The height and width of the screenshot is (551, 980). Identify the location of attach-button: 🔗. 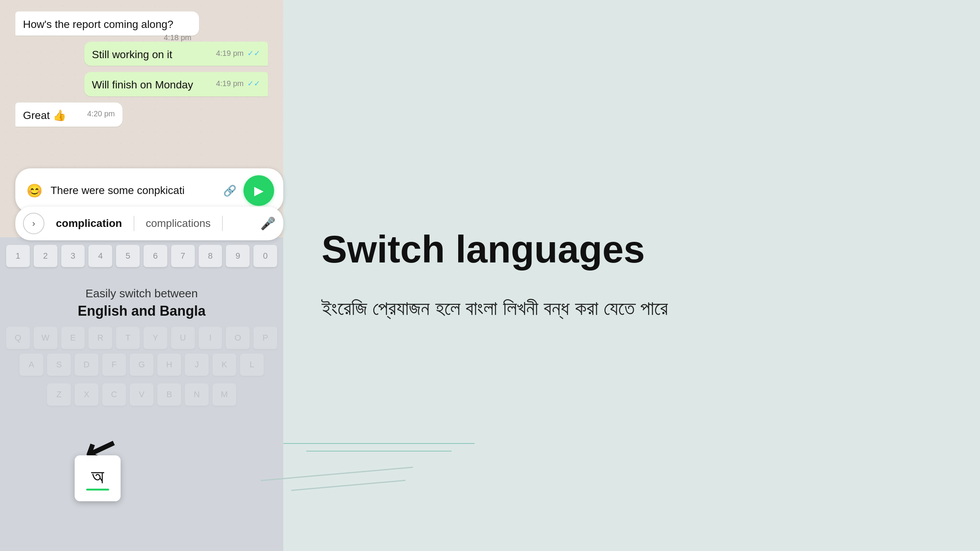
(230, 191).